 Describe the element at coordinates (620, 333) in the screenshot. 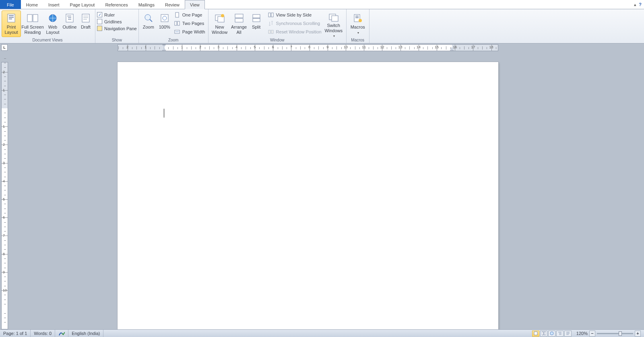

I see `zoom-slider-thumb` at that location.